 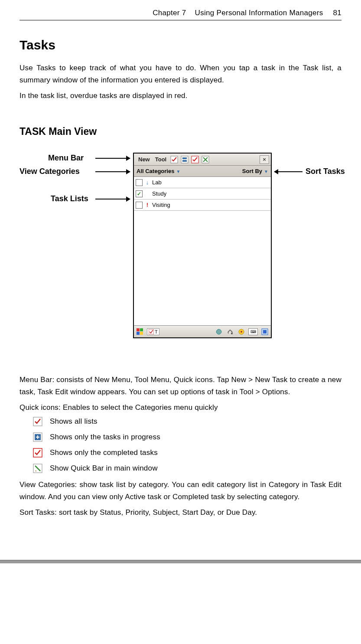 I want to click on pda-menubar: New Tool ×, so click(x=202, y=160).